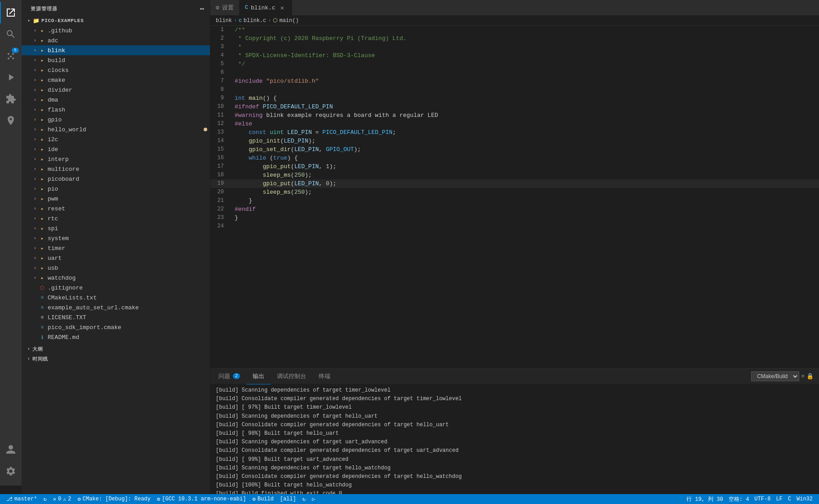 This screenshot has width=819, height=504. Describe the element at coordinates (116, 199) in the screenshot. I see `sidebar-item-pwm: › ▸ pwm` at that location.